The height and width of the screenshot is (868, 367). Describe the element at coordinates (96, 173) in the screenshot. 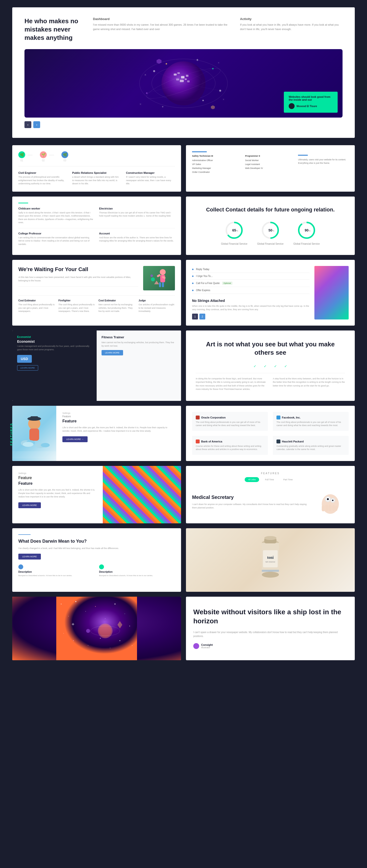

I see `job2-title: Public Relations Specialist` at that location.